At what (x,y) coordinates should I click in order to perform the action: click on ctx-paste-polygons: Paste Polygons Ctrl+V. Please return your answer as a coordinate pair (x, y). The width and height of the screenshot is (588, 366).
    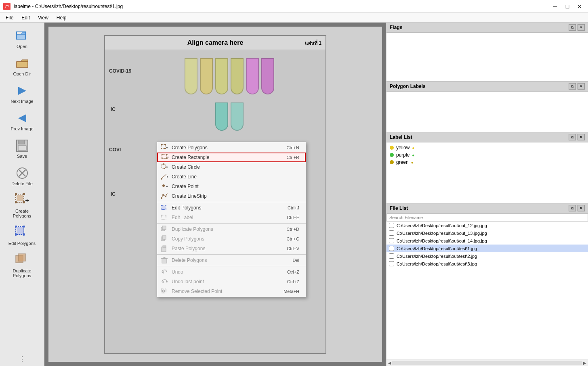
    Looking at the image, I should click on (231, 249).